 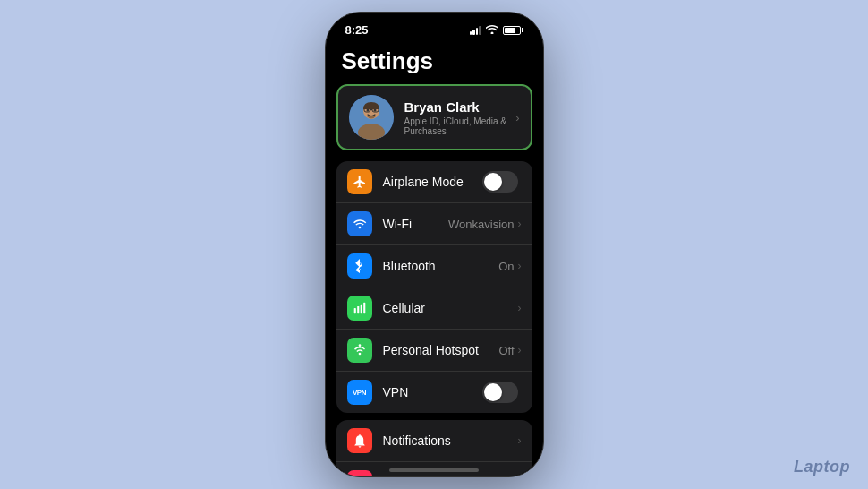 I want to click on time: 8:25, so click(x=357, y=30).